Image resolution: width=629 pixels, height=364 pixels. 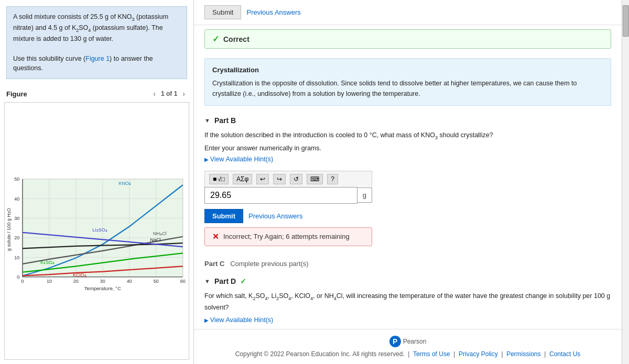 What do you see at coordinates (408, 264) in the screenshot?
I see `part-c-section: Part C Complete previous part(s)` at bounding box center [408, 264].